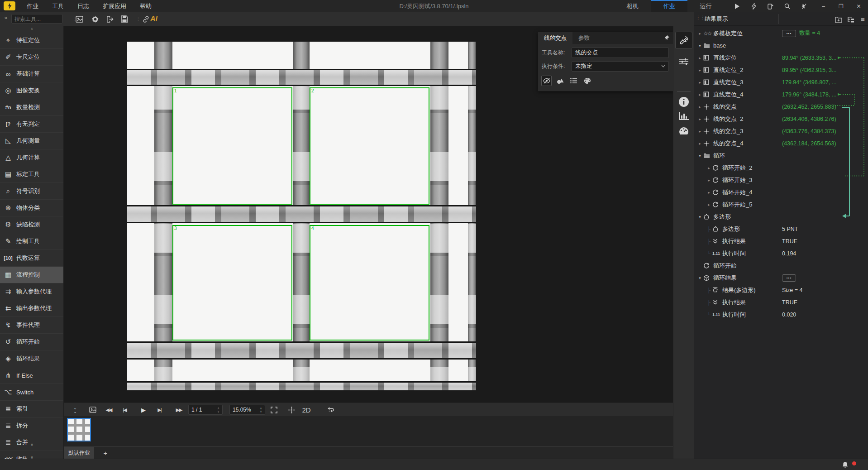  What do you see at coordinates (306, 410) in the screenshot?
I see `mode-2d-button: 2D` at bounding box center [306, 410].